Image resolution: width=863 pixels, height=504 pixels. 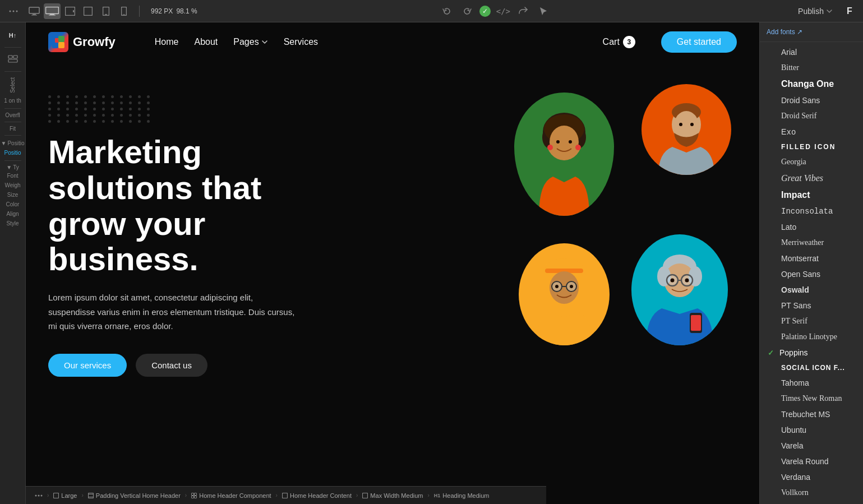 I want to click on bc-padding-label: Padding Vertical Home Header, so click(x=138, y=496).